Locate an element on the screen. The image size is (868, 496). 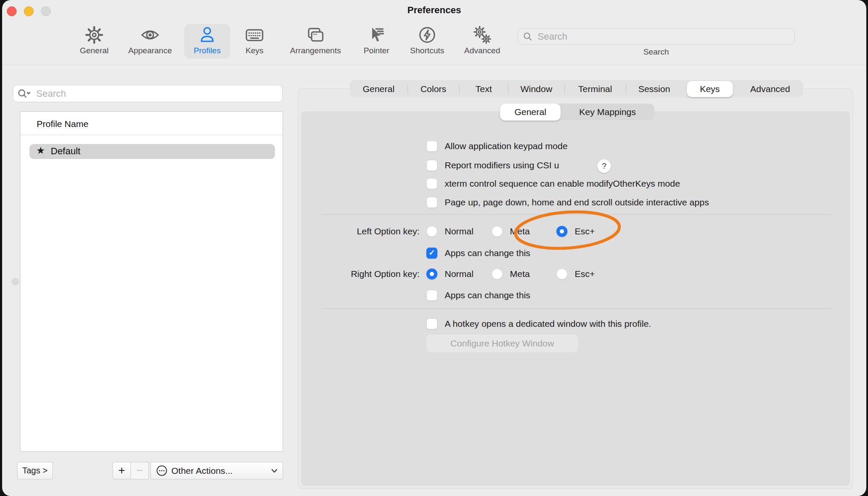
toolbar-item-appearance: Appearance is located at coordinates (150, 41).